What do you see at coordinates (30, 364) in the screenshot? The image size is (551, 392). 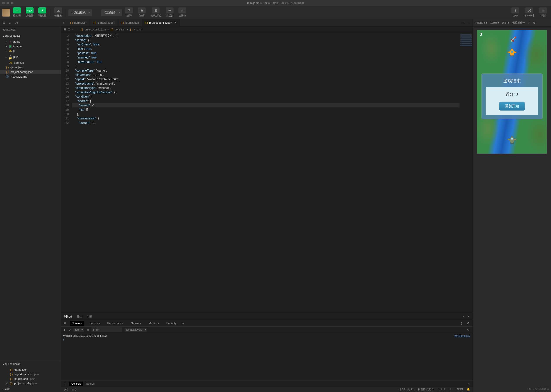 I see `open-editors-section: ▾打开的编辑器` at bounding box center [30, 364].